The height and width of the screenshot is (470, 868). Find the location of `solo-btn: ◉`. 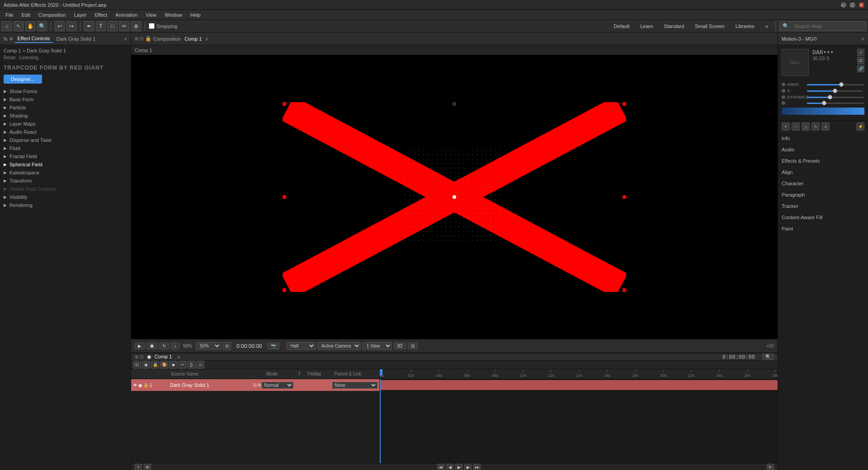

solo-btn: ◉ is located at coordinates (146, 365).